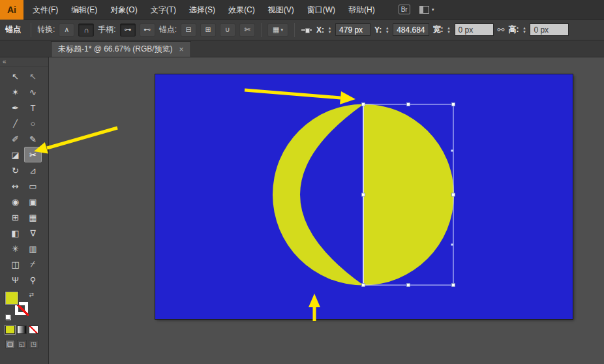  Describe the element at coordinates (404, 9) in the screenshot. I see `bridge-button: Br` at that location.